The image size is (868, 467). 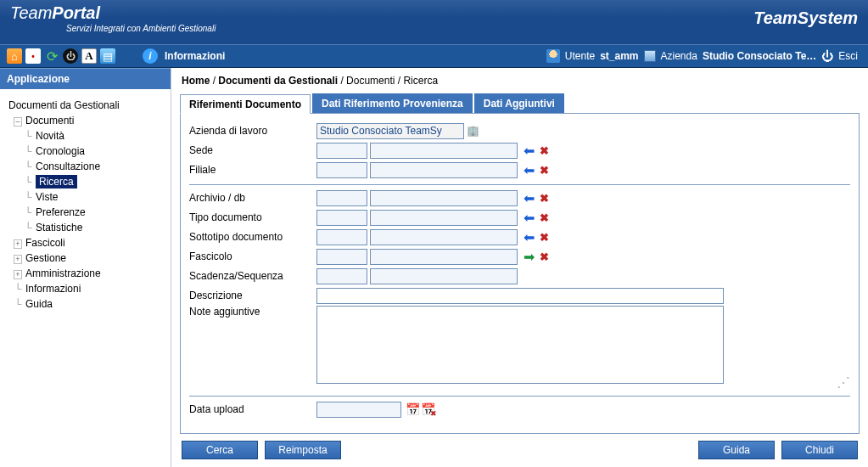 What do you see at coordinates (519, 82) in the screenshot?
I see `breadcrumb: Home / Documenti da Gestionali / Documen…` at bounding box center [519, 82].